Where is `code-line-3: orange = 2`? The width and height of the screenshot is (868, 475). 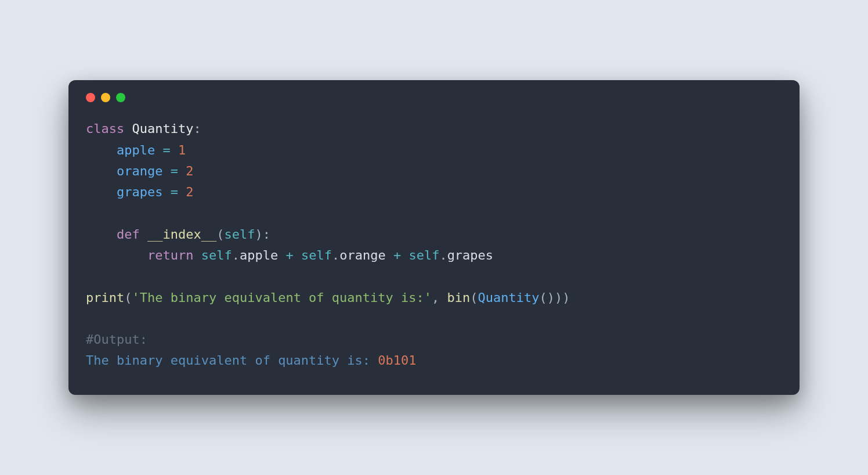
code-line-3: orange = 2 is located at coordinates (139, 171).